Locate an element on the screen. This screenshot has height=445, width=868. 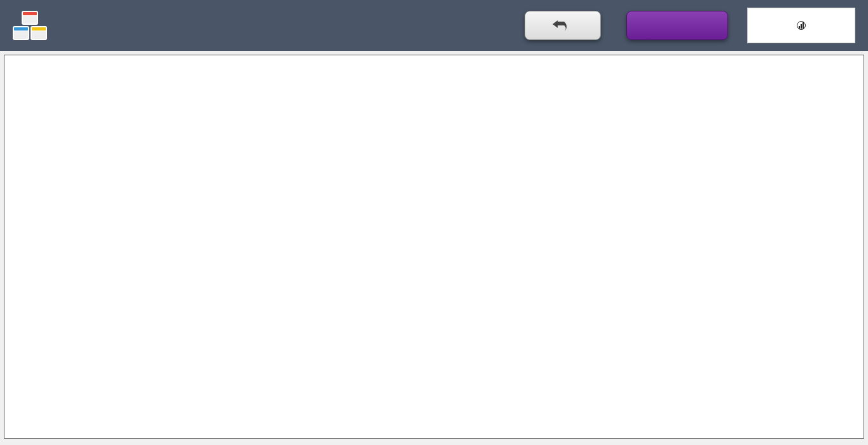
brand-bars-icon is located at coordinates (801, 25).